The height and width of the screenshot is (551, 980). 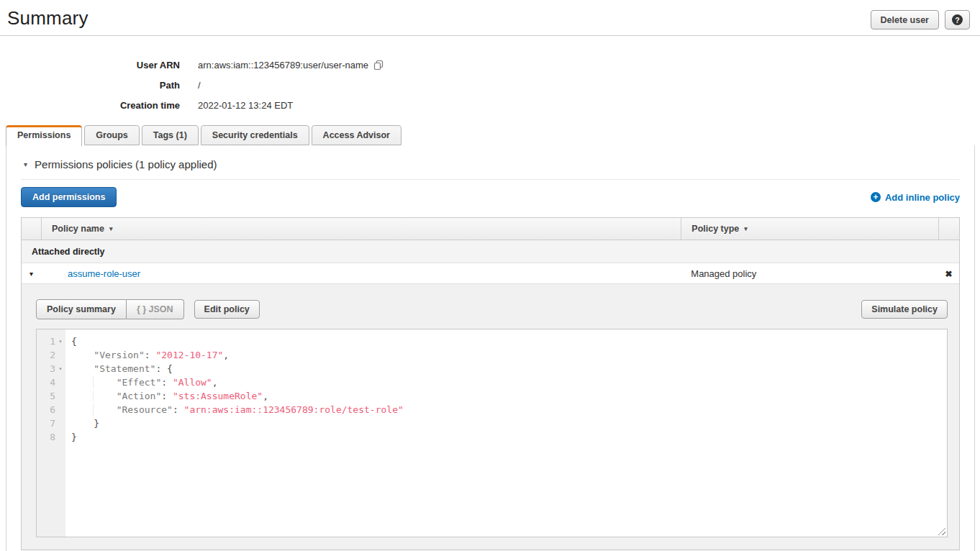 I want to click on tab-tags: Tags (1), so click(x=170, y=135).